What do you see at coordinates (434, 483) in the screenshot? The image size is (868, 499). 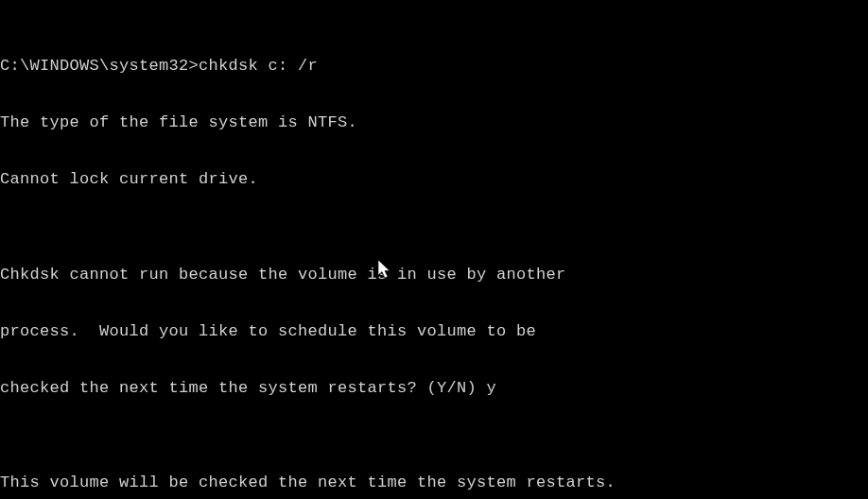 I see `terminal-line: This volume will be checked the next tim…` at bounding box center [434, 483].